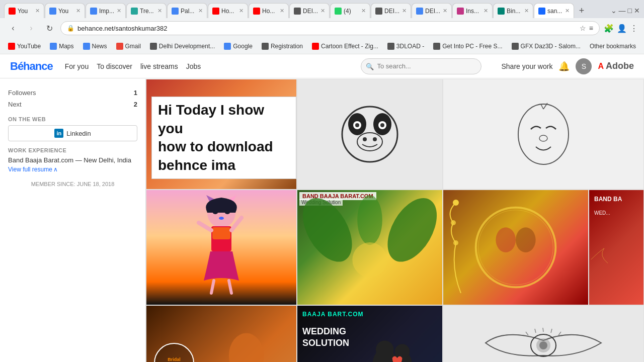 The height and width of the screenshot is (362, 644). Describe the element at coordinates (224, 120) in the screenshot. I see `overlay-line1: Hi Today I show you` at that location.